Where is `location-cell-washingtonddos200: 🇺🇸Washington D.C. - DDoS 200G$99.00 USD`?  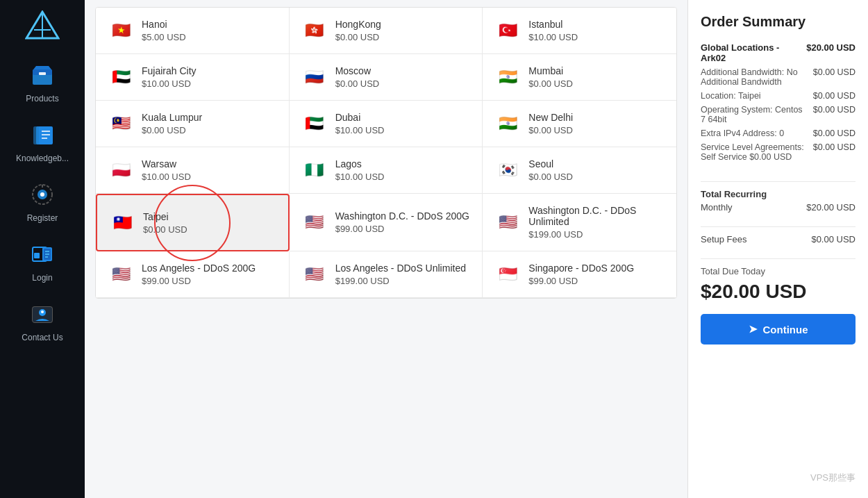
location-cell-washingtonddos200: 🇺🇸Washington D.C. - DDoS 200G$99.00 USD is located at coordinates (386, 222).